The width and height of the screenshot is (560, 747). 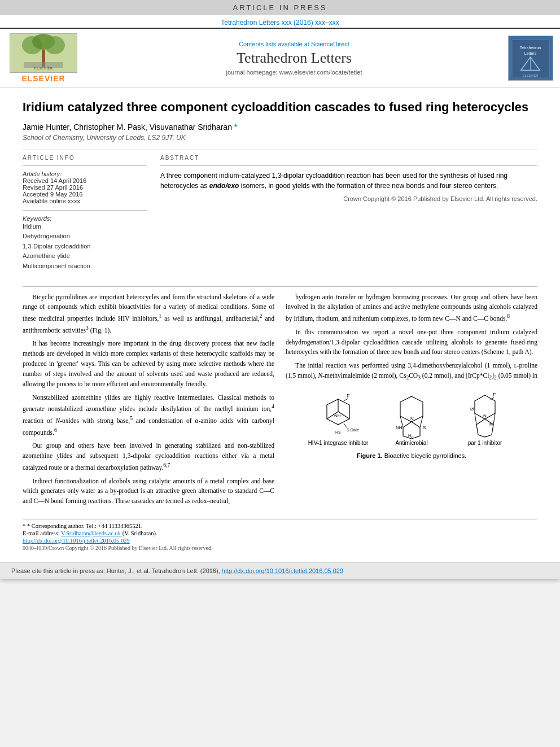 What do you see at coordinates (349, 199) in the screenshot?
I see `abstract-copyright: Crown Copyright © 2016 Published by Else…` at bounding box center [349, 199].